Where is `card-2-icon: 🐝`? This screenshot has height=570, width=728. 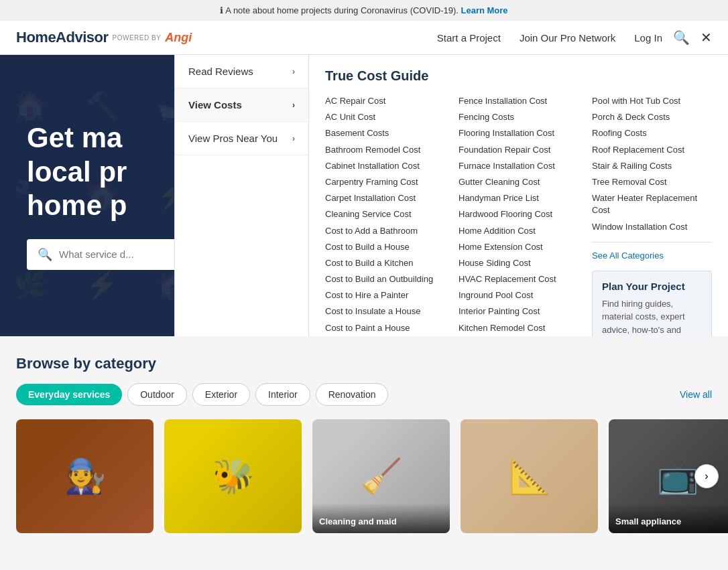
card-2-icon: 🐝 is located at coordinates (233, 476).